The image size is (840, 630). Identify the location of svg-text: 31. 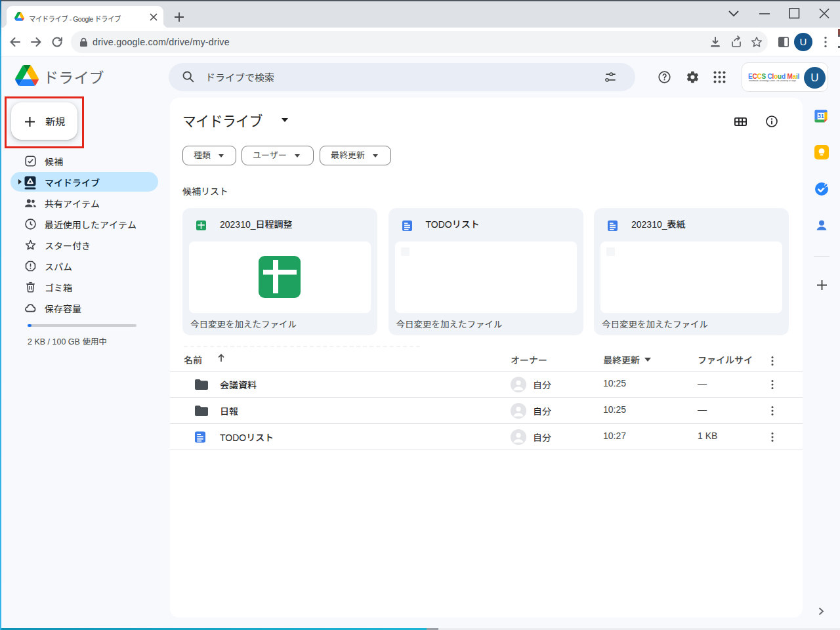
(821, 116).